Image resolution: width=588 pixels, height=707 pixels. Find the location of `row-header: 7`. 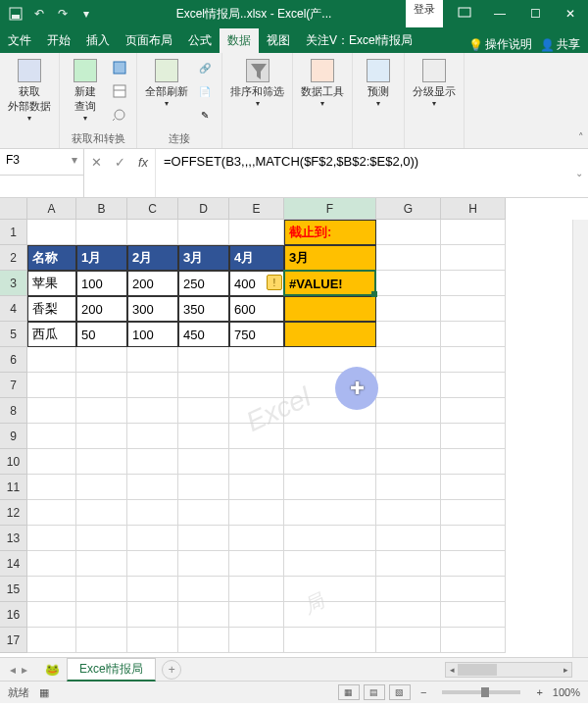

row-header: 7 is located at coordinates (14, 385).